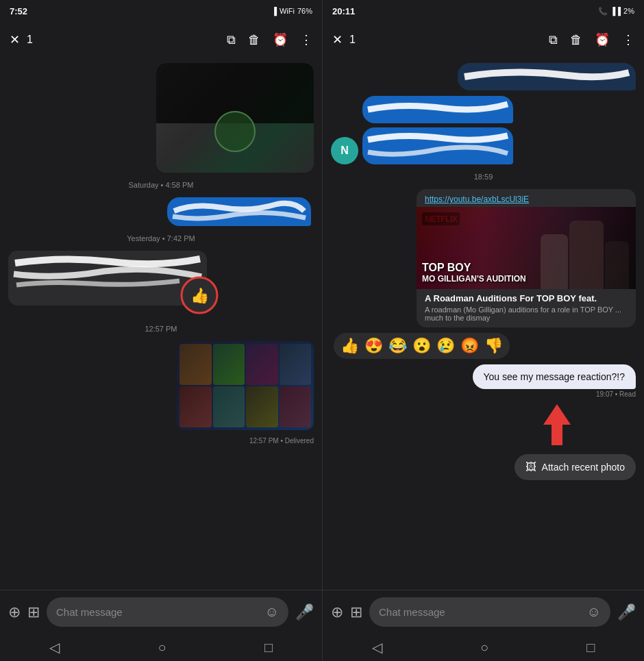 The image size is (644, 661). What do you see at coordinates (356, 612) in the screenshot?
I see `right-attach-icon: ⊞` at bounding box center [356, 612].